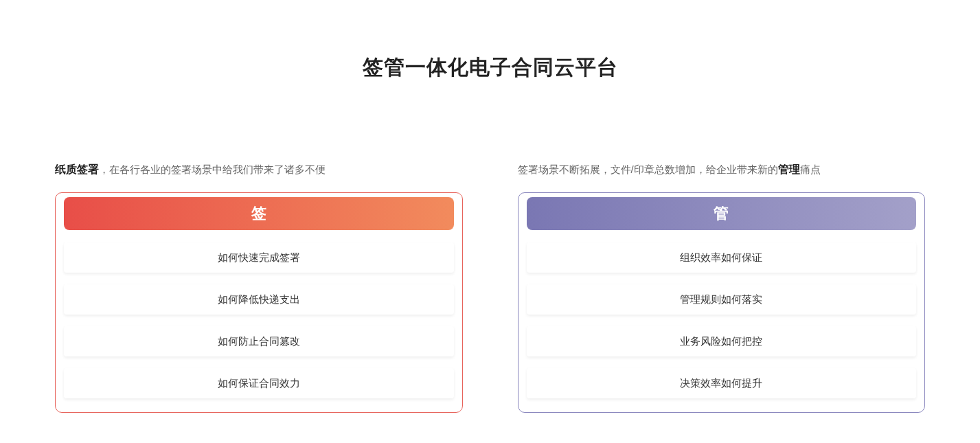  Describe the element at coordinates (722, 170) in the screenshot. I see `manage-lead: 签署场景不断拓展，文件/印章总数增加，给企业带来新的管理痛点` at that location.